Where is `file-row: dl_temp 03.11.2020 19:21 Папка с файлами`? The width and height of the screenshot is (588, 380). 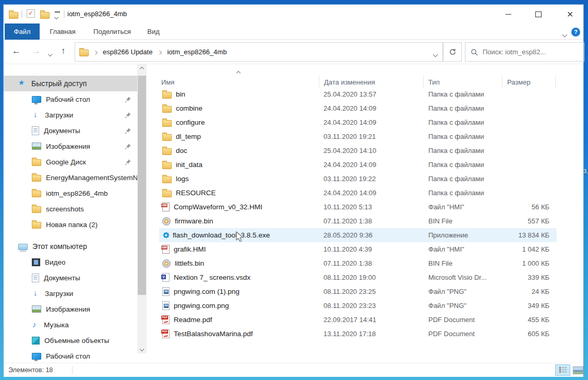 file-row: dl_temp 03.11.2020 19:21 Папка с файлами is located at coordinates (358, 137).